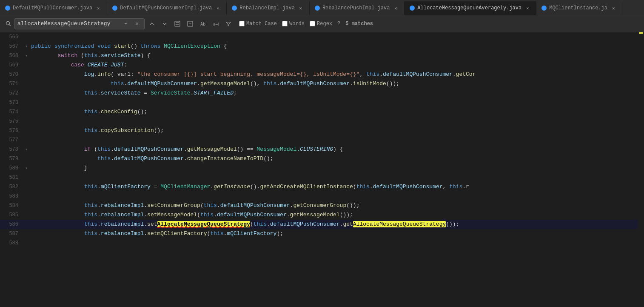  Describe the element at coordinates (319, 178) in the screenshot. I see `code-line-581: 581` at that location.